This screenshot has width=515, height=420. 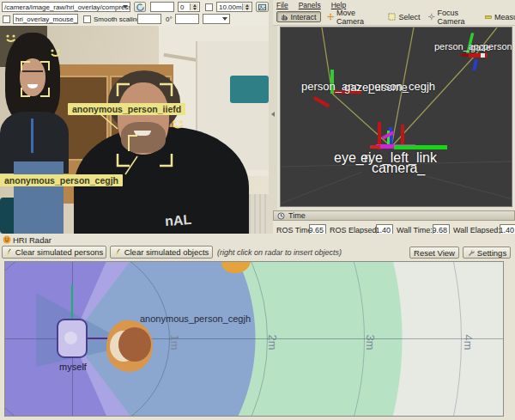 What do you see at coordinates (506, 230) in the screenshot?
I see `wall-elapsed-value: 1.40` at bounding box center [506, 230].